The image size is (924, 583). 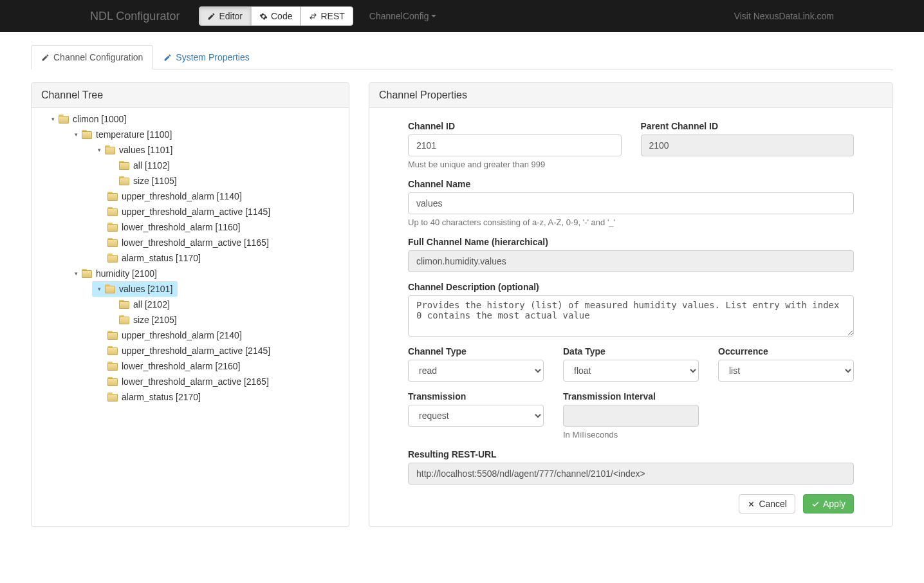 I want to click on apply-button: Apply, so click(x=829, y=504).